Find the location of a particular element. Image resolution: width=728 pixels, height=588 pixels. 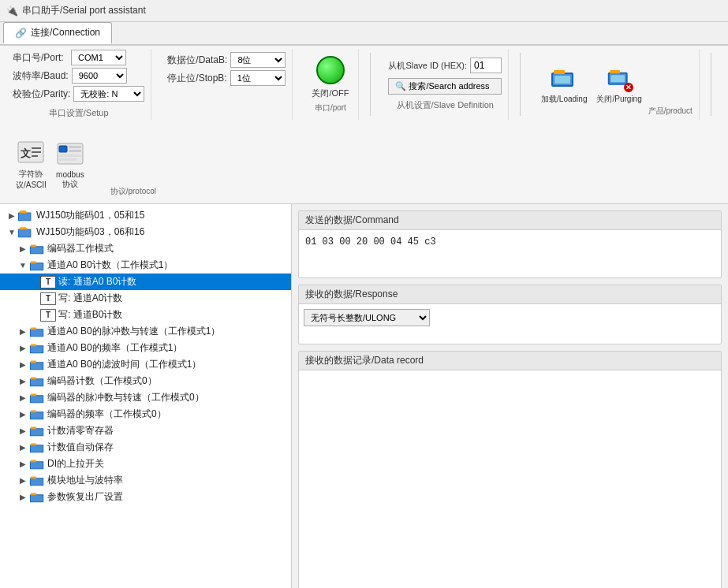

list-item: ▶ 编码器的频率（工作模式0） is located at coordinates (145, 415).